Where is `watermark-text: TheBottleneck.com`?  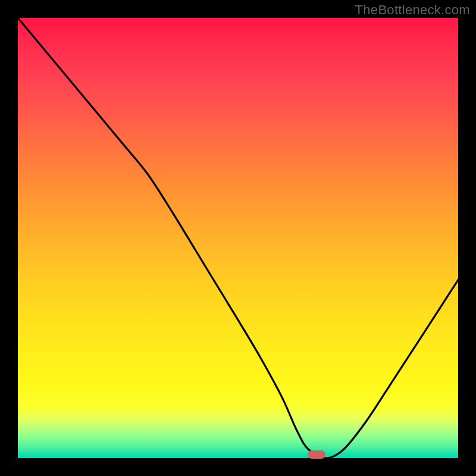
watermark-text: TheBottleneck.com is located at coordinates (413, 10).